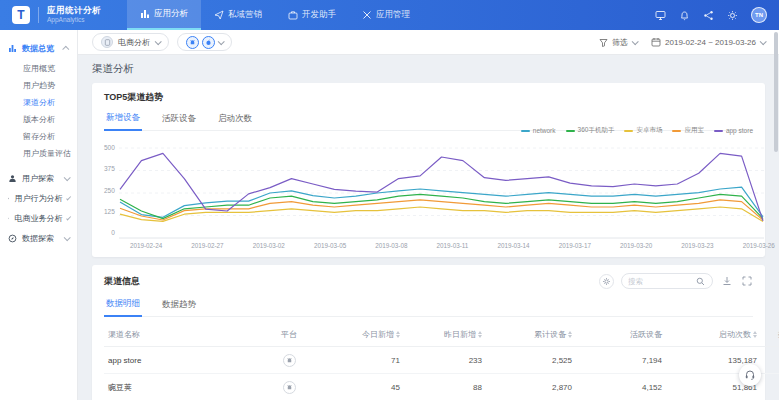  Describe the element at coordinates (275, 15) in the screenshot. I see `top-nav: 应用分析 私域营销 开发助手 应用管理` at that location.